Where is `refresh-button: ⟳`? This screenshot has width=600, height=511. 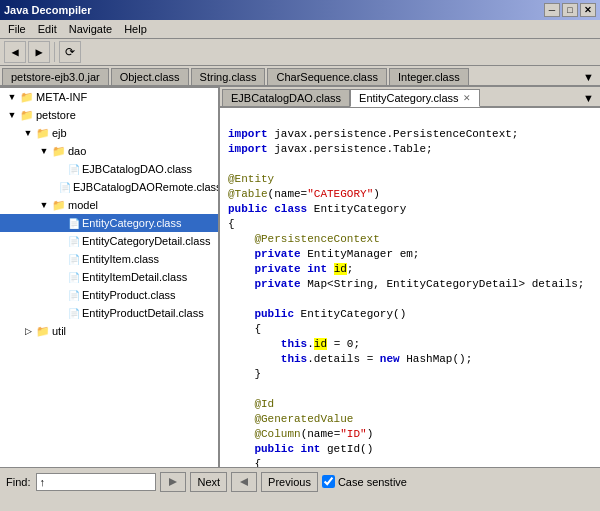 refresh-button: ⟳ is located at coordinates (70, 52).